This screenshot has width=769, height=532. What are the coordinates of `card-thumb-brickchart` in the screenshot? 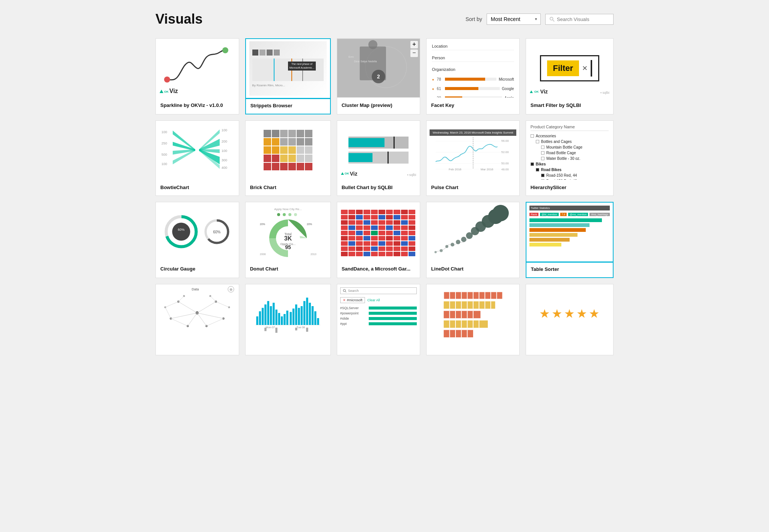 It's located at (288, 151).